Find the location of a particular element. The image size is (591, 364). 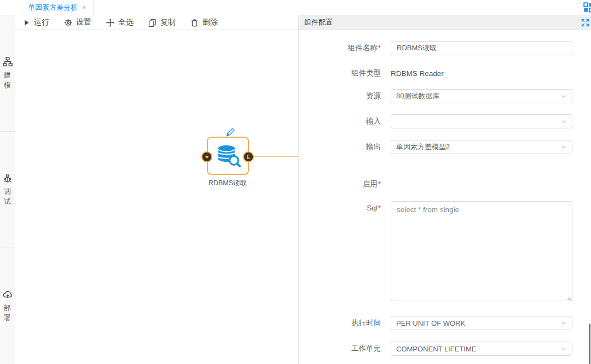

output-port-glyph: E is located at coordinates (248, 157).